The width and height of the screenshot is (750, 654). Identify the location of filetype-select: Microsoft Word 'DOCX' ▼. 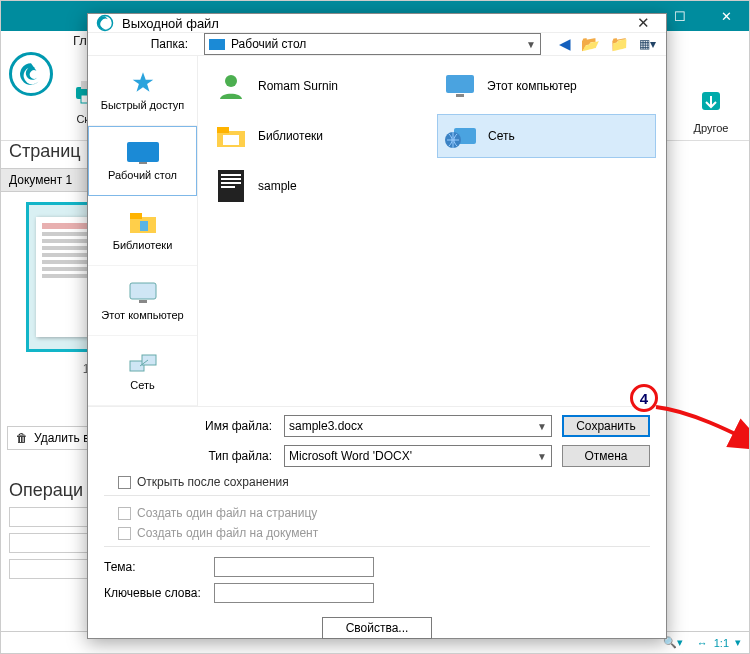
(418, 456).